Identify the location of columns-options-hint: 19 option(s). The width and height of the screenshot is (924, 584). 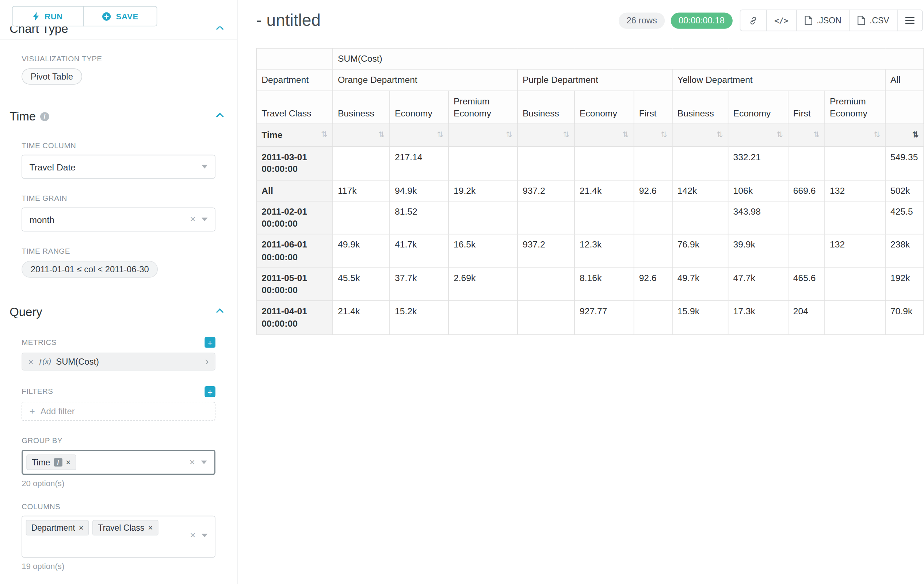
(119, 566).